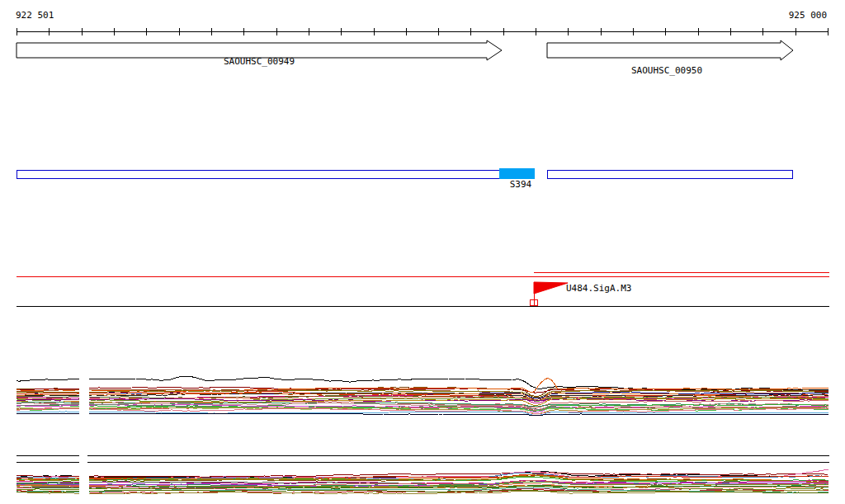  Describe the element at coordinates (259, 62) in the screenshot. I see `gene-label-saouhsc-00949: SAOUHSC_00949` at that location.